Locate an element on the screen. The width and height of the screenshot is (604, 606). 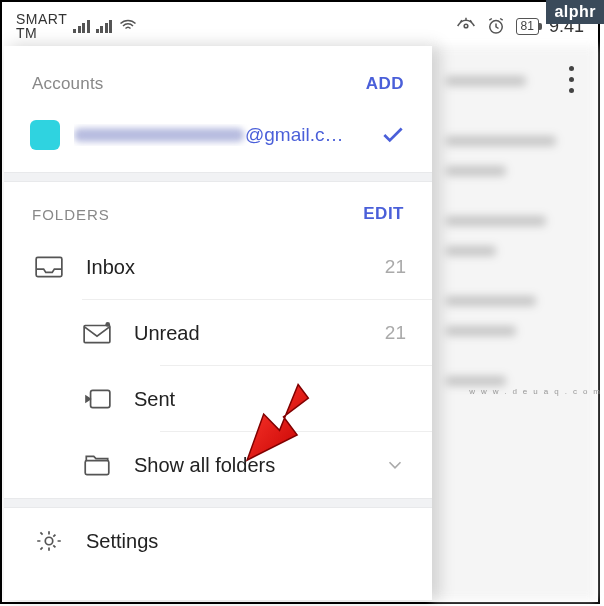
edit-folders-button: EDIT is located at coordinates (384, 214).